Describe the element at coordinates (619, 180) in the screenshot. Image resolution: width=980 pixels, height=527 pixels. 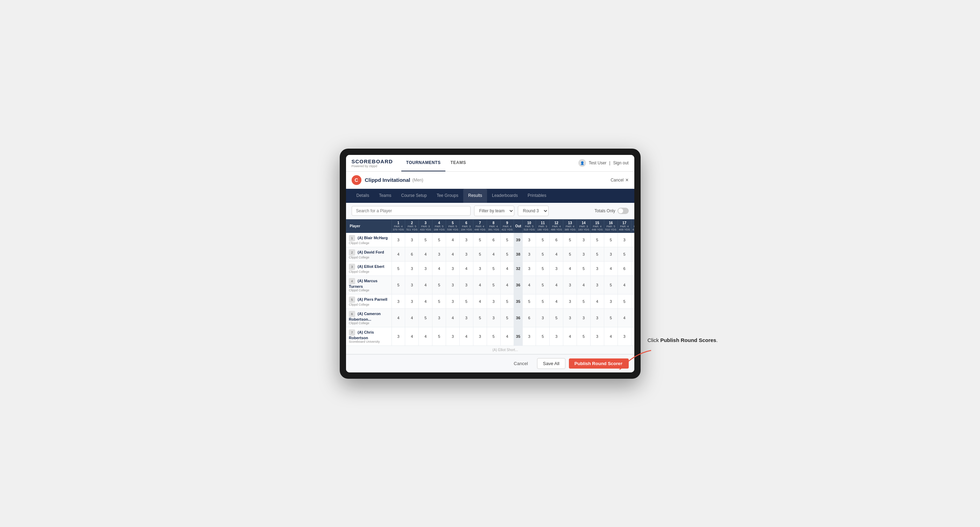
I see `cancel-tournament-button: Cancel ✕` at that location.